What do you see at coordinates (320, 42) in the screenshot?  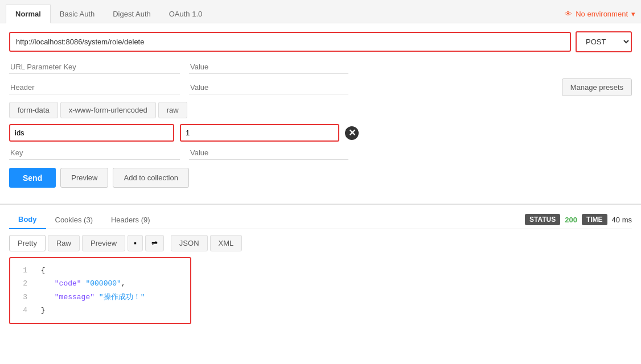 I see `url-bar: POST GET PUT DELETE PATCH` at bounding box center [320, 42].